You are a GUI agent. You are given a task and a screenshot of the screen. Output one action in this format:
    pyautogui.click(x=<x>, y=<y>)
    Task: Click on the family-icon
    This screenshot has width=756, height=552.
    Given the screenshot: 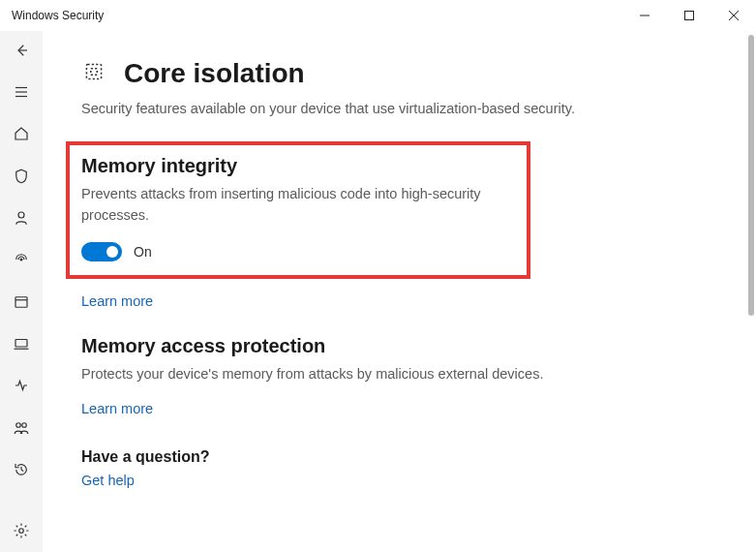 What is the action you would take?
    pyautogui.click(x=21, y=428)
    